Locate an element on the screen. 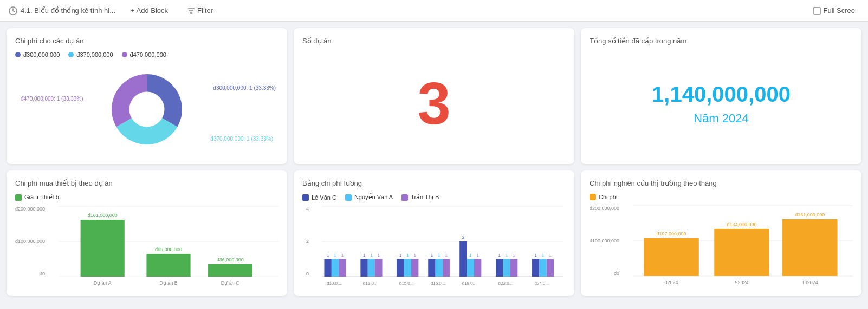  count-value: 3 is located at coordinates (433, 103).